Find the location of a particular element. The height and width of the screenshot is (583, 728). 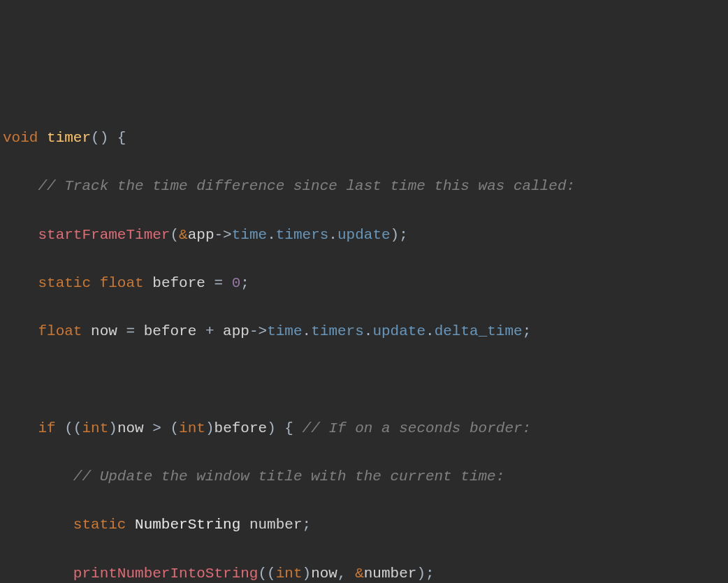

code-line: // Track the time difference since last … is located at coordinates (364, 187).